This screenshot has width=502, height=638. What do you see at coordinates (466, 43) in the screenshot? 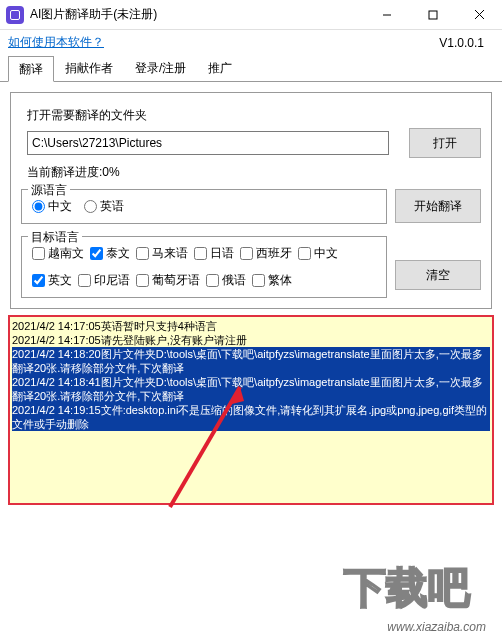
I see `version-label: V1.0.0.1` at bounding box center [466, 43].